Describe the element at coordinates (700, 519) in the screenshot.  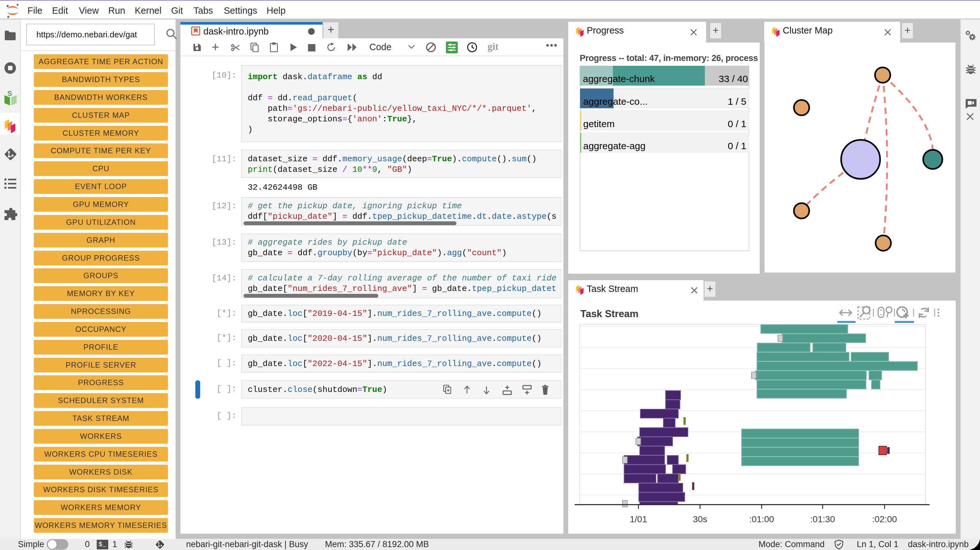
I see `svg-text: 30s` at that location.